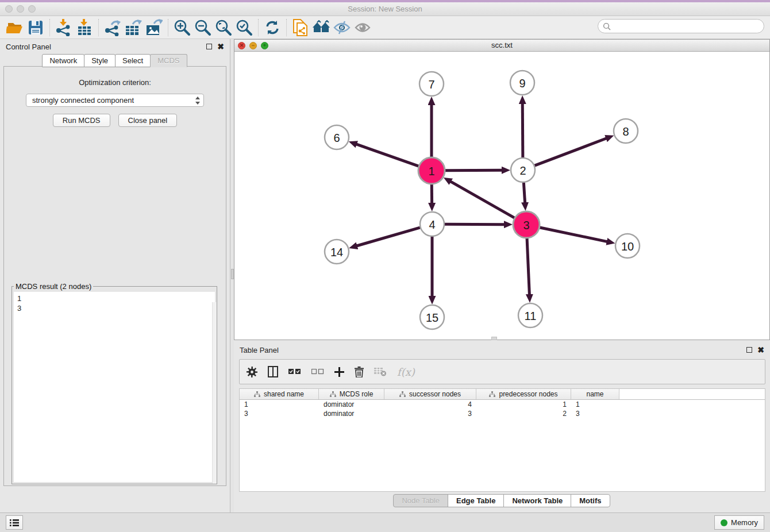  I want to click on memory-button: Memory, so click(739, 523).